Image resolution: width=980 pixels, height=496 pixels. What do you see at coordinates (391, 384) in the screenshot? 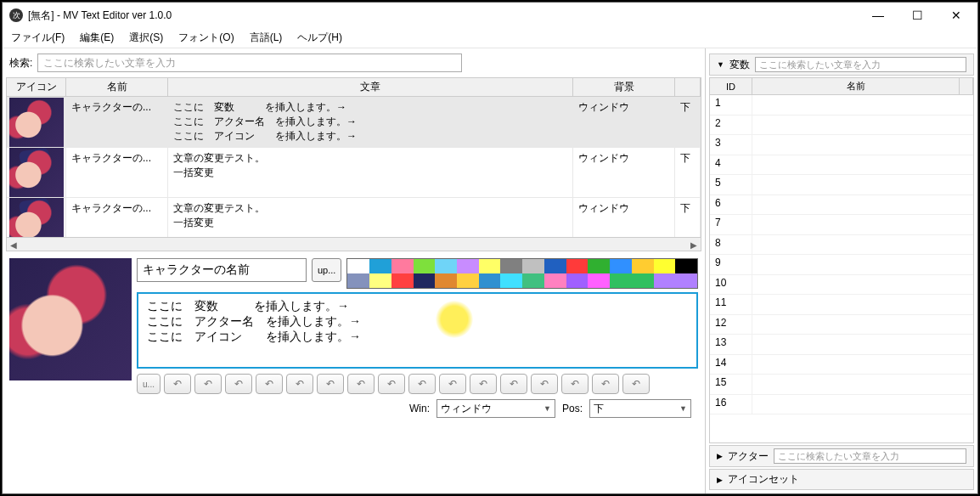
I see `history-button-8: ↶` at bounding box center [391, 384].